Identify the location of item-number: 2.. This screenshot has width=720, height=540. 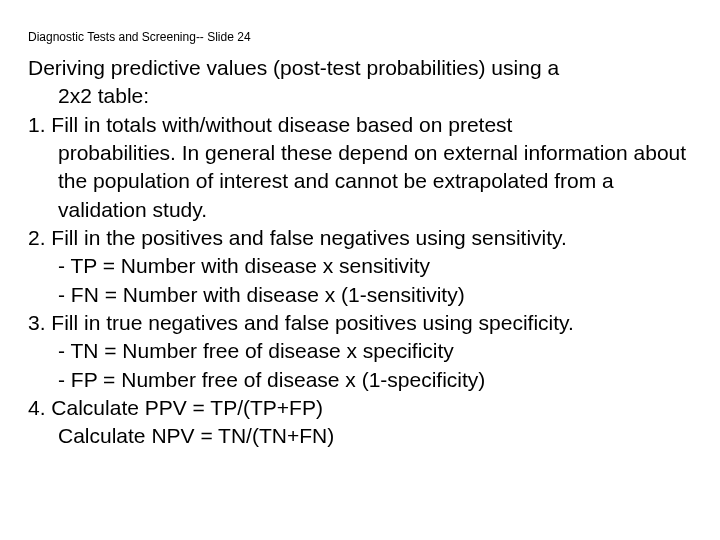
(37, 238).